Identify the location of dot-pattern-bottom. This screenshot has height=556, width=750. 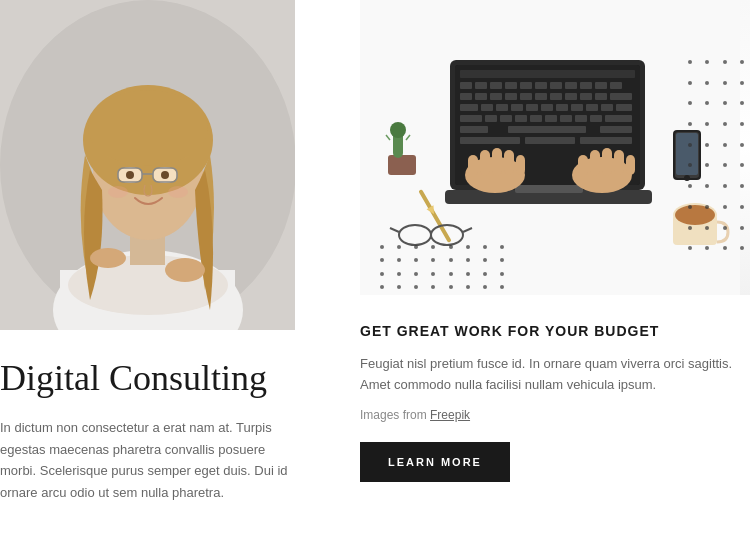
(445, 270).